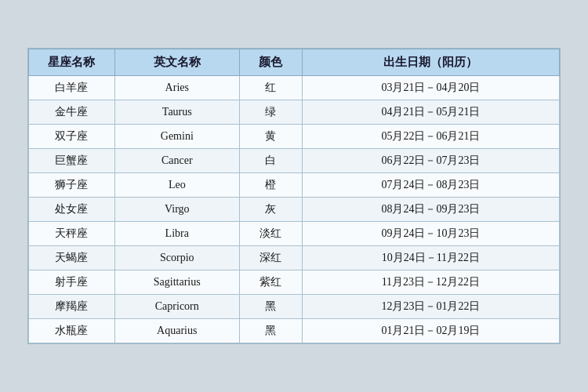 This screenshot has width=588, height=392. I want to click on table-row: 金牛座Taurus绿04月21日－05月21日, so click(295, 113).